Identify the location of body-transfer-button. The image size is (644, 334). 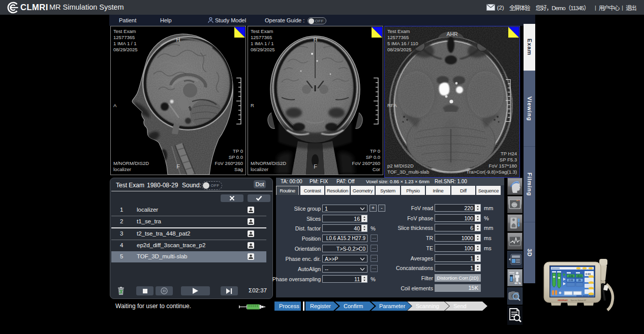
(515, 223).